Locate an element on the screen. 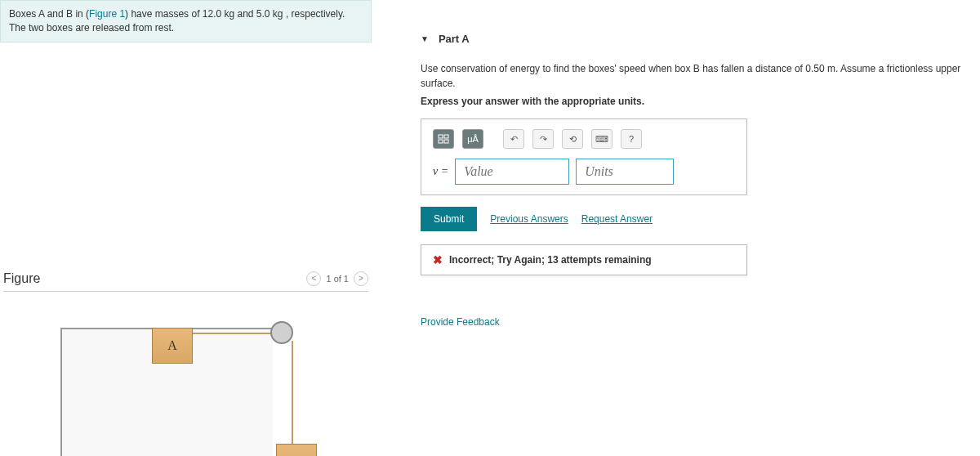 The image size is (980, 456). figure-prev-button: < is located at coordinates (314, 279).